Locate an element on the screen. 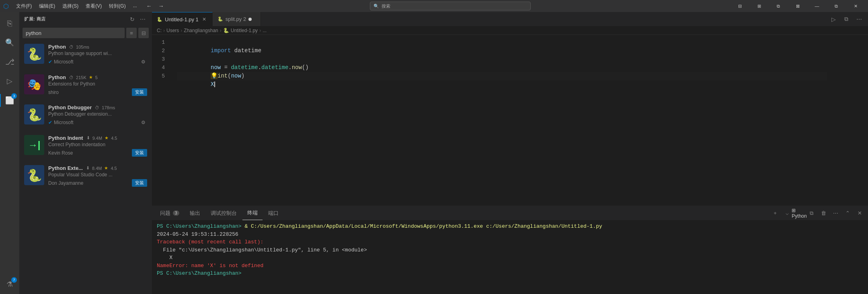 The height and width of the screenshot is (294, 868). new-terminal-button: + is located at coordinates (775, 213).